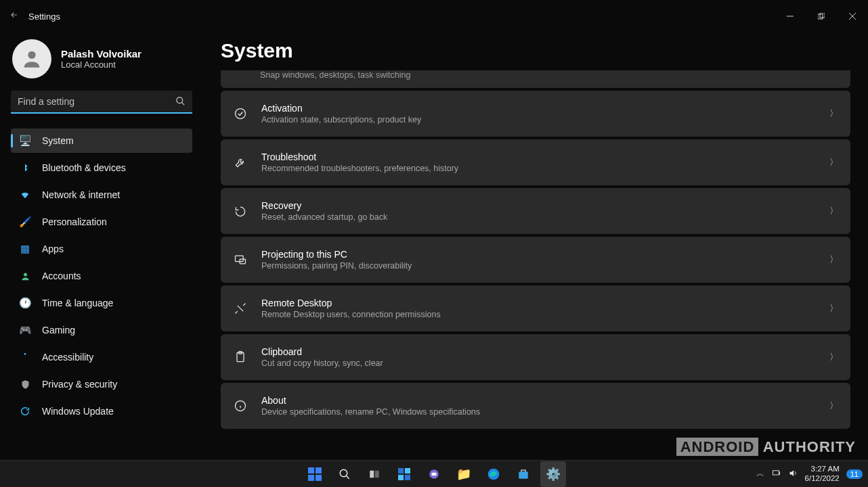 Image resolution: width=868 pixels, height=487 pixels. I want to click on setting-title: Troubleshoot, so click(539, 157).